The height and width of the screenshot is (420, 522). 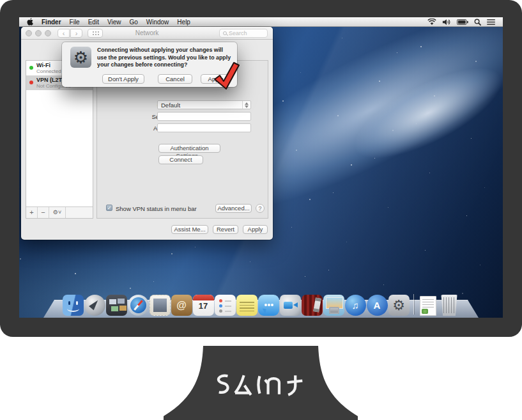 What do you see at coordinates (243, 33) in the screenshot?
I see `search-field: Search` at bounding box center [243, 33].